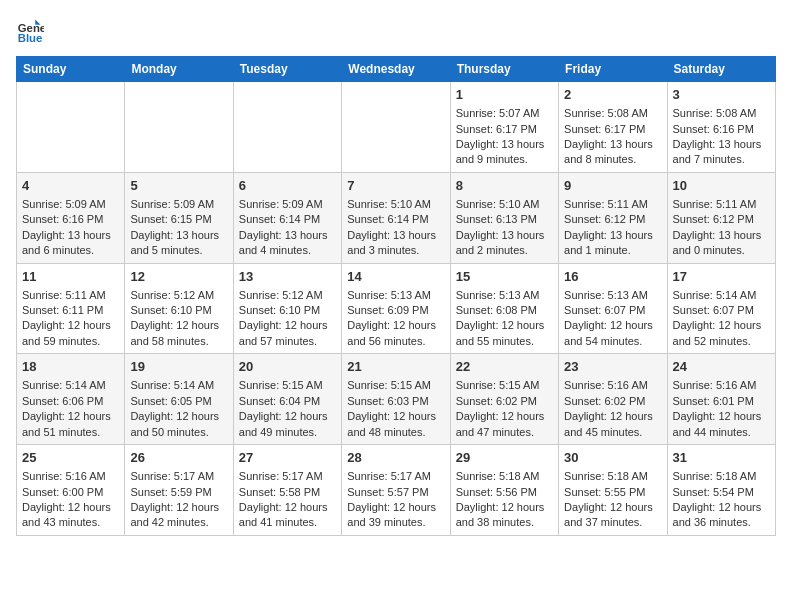 The height and width of the screenshot is (612, 792). Describe the element at coordinates (70, 342) in the screenshot. I see `cell-info: and 59 minutes.` at that location.